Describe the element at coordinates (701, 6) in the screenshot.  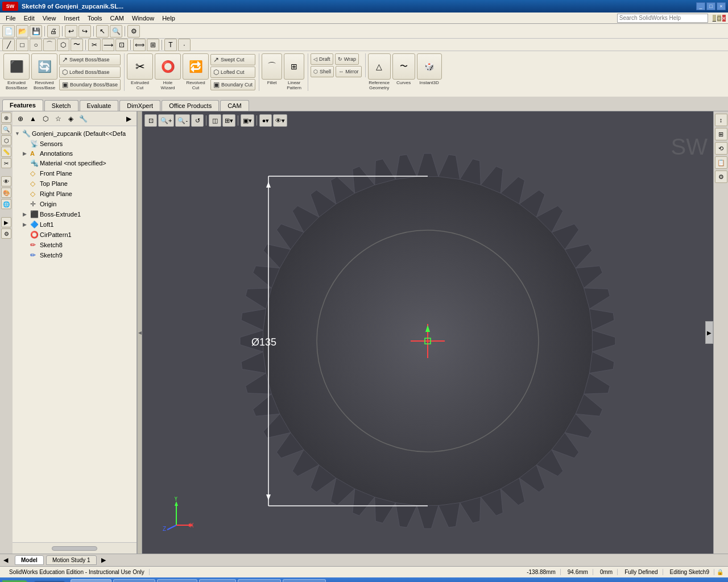
I see `minimize-button: _` at that location.